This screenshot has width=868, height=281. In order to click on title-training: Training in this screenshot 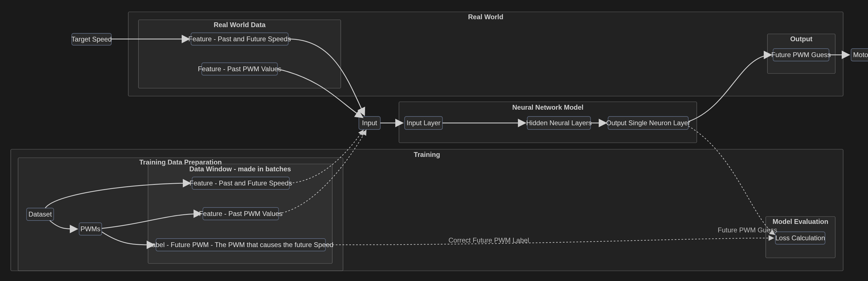, I will do `click(427, 154)`.